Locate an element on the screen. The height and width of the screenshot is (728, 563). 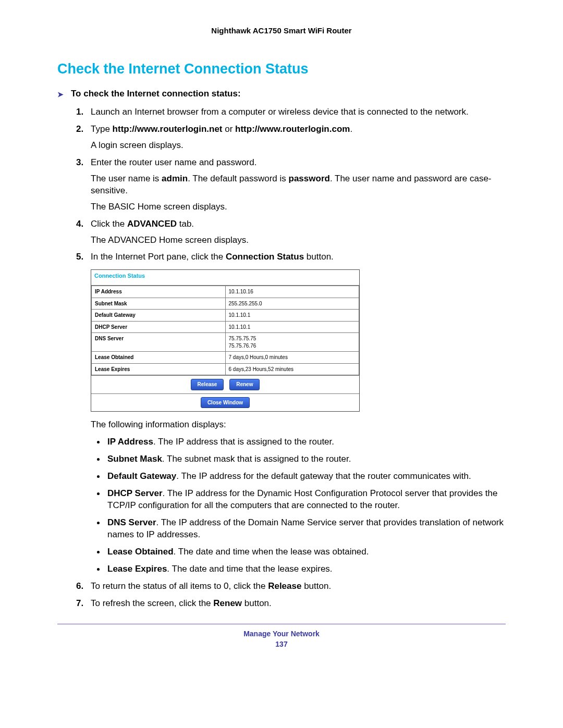
step-7: To refresh the screen, click the Renew b… is located at coordinates (292, 603).